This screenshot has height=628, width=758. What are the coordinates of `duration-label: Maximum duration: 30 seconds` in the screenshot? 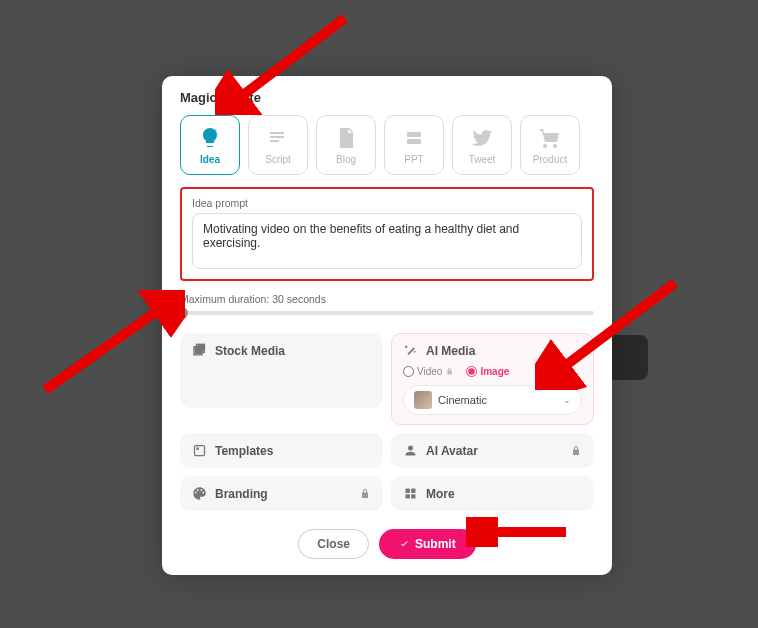 It's located at (387, 299).